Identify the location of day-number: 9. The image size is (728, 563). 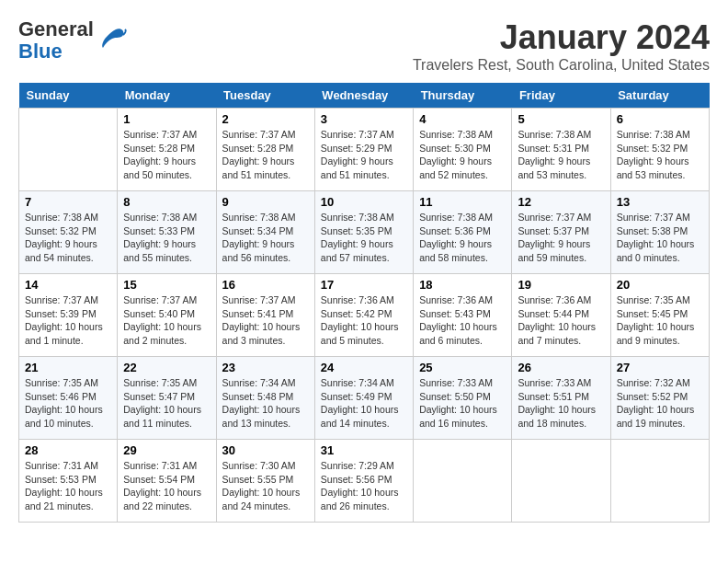
(266, 202).